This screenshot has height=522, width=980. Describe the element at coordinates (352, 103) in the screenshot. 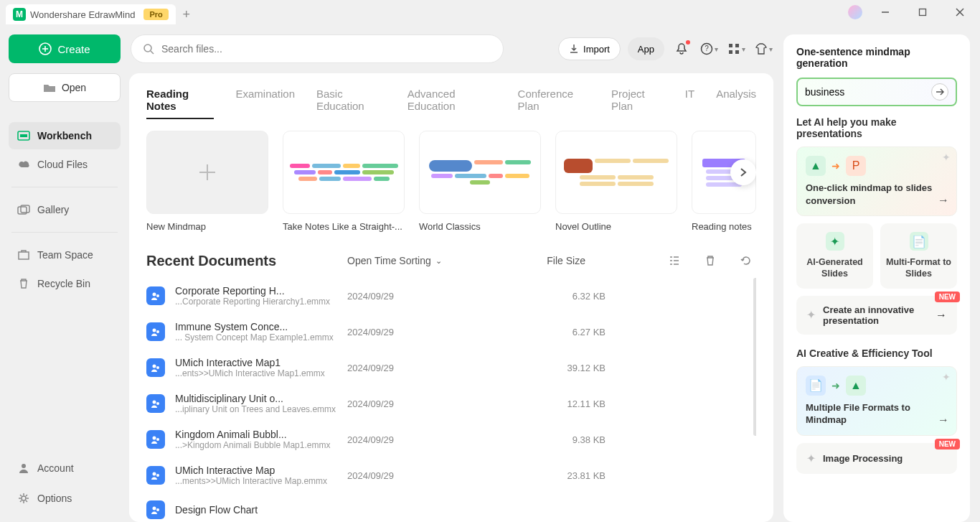

I see `tab-basic-education: Basic Education` at that location.